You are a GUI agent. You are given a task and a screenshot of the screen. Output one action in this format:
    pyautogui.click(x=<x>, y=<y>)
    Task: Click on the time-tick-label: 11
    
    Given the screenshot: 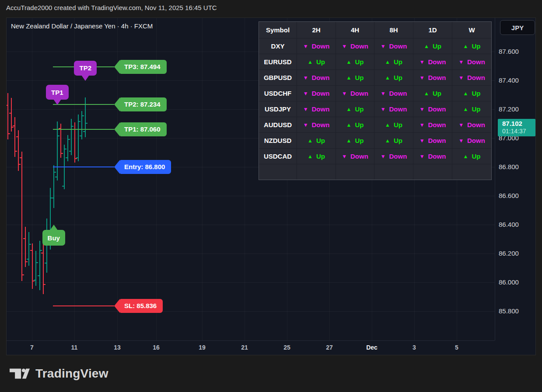 What is the action you would take?
    pyautogui.click(x=74, y=347)
    